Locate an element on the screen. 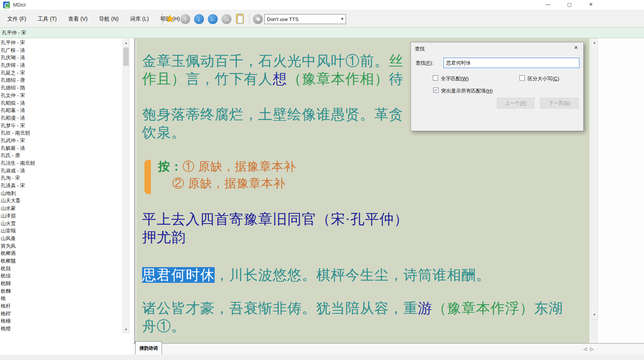 Image resolution: width=644 pixels, height=360 pixels. menu-item: 查看 (V) is located at coordinates (78, 19).